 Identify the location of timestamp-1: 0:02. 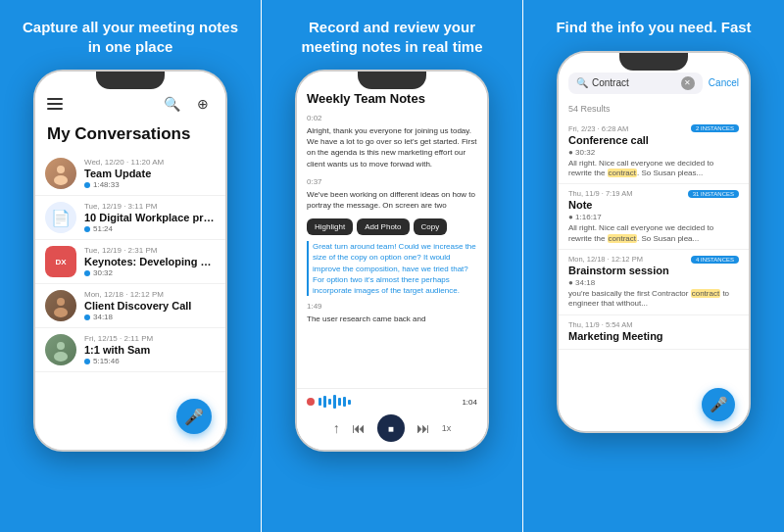
(392, 118).